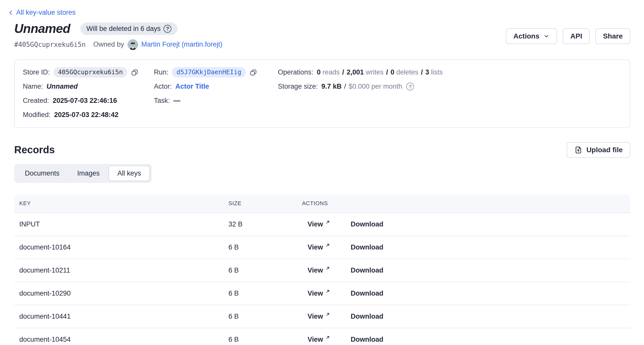 The height and width of the screenshot is (345, 644). What do you see at coordinates (322, 150) in the screenshot?
I see `records-header: Records Upload file` at bounding box center [322, 150].